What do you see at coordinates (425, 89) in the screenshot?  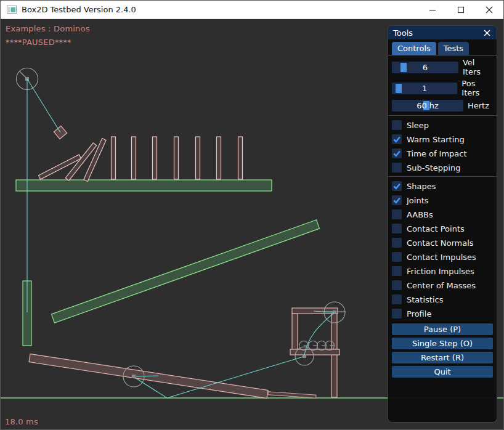 I see `pos-iters-value: 1` at bounding box center [425, 89].